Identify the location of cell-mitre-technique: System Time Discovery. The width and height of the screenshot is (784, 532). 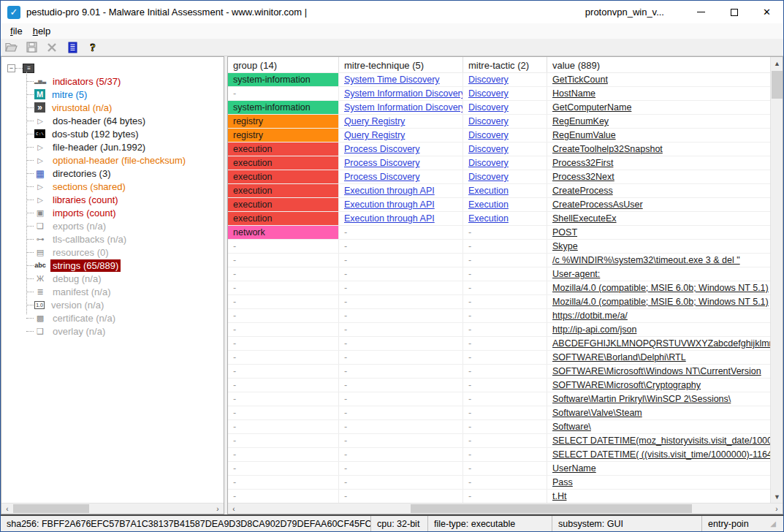
(401, 80).